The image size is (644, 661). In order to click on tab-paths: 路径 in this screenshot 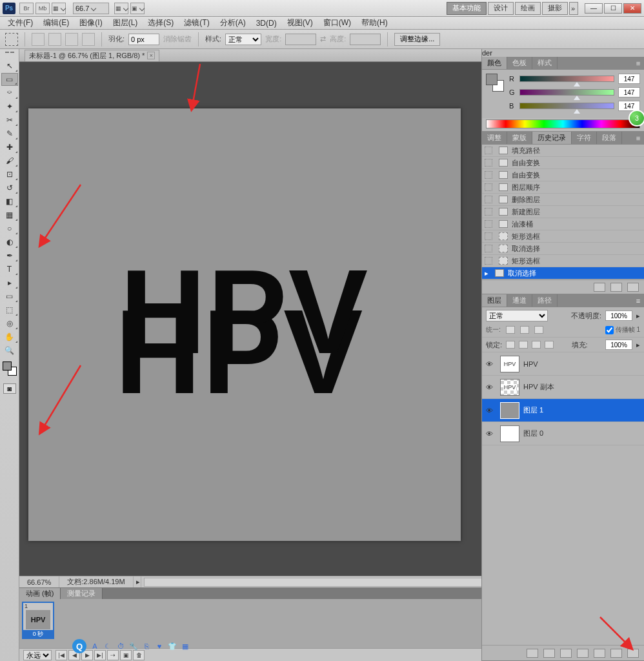, I will do `click(545, 301)`.